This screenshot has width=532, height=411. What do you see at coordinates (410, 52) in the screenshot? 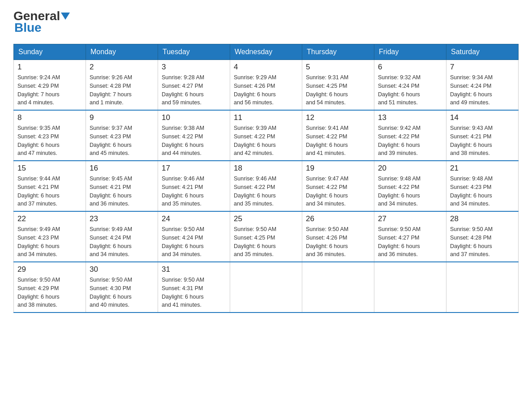
I see `header-friday: Friday` at bounding box center [410, 52].